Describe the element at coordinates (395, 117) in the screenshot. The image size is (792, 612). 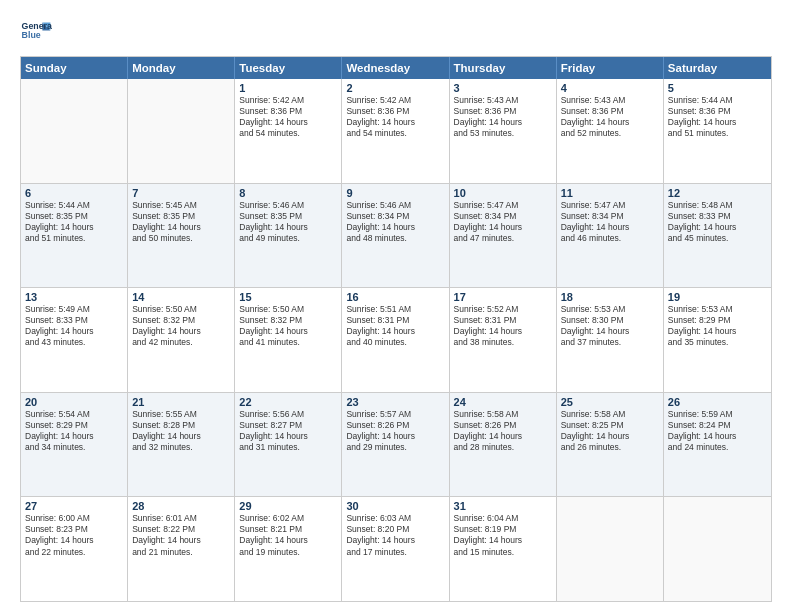
I see `cell-info: Sunrise: 5:42 AM Sunset: 8:36 PM Dayligh…` at that location.